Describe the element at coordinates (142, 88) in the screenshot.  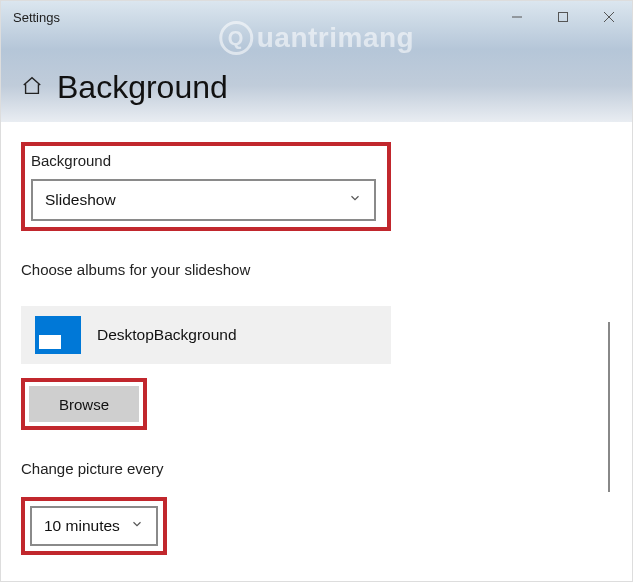
I see `page-title: Background` at that location.